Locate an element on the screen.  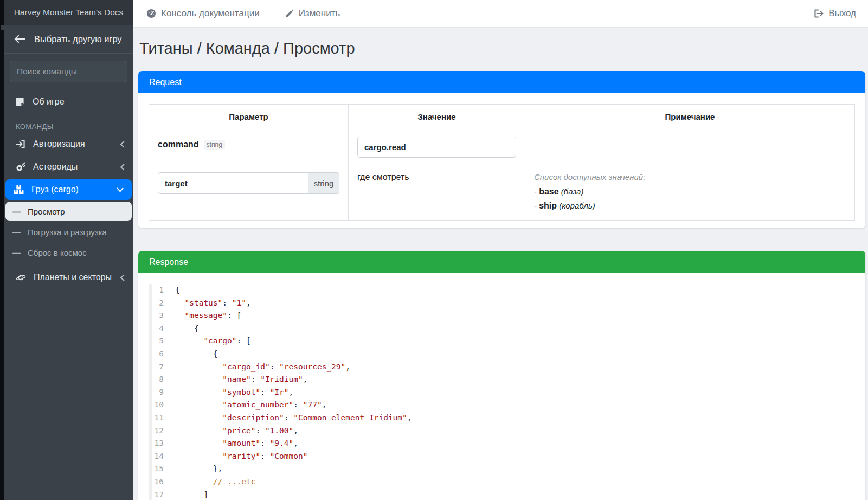
sidebar-item-about: Об игре is located at coordinates (68, 102).